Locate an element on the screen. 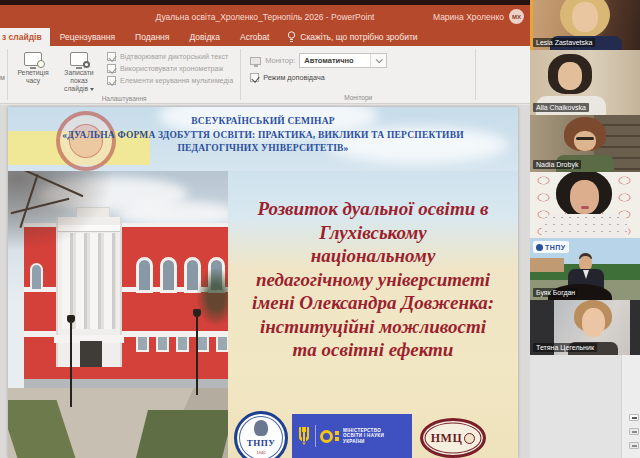  title-bar: Дуальна освіта_Хроленко_Тернопіль 2026 -… is located at coordinates (265, 16).